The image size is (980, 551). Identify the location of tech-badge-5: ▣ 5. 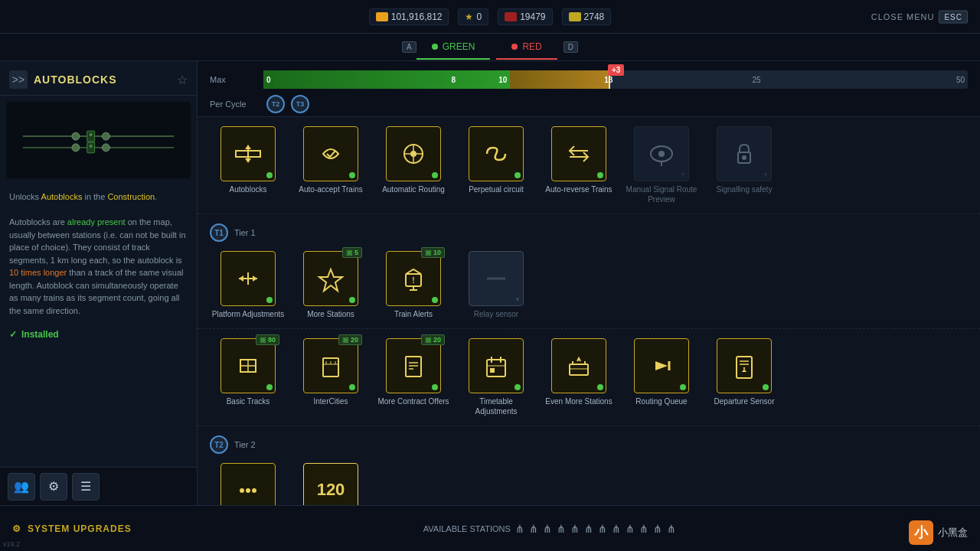
(352, 253).